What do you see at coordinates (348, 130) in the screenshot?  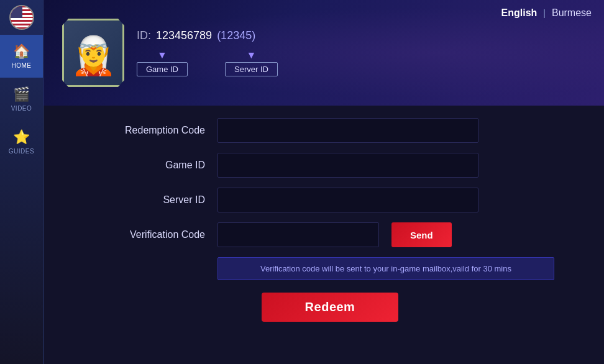 I see `redemption-code-input` at bounding box center [348, 130].